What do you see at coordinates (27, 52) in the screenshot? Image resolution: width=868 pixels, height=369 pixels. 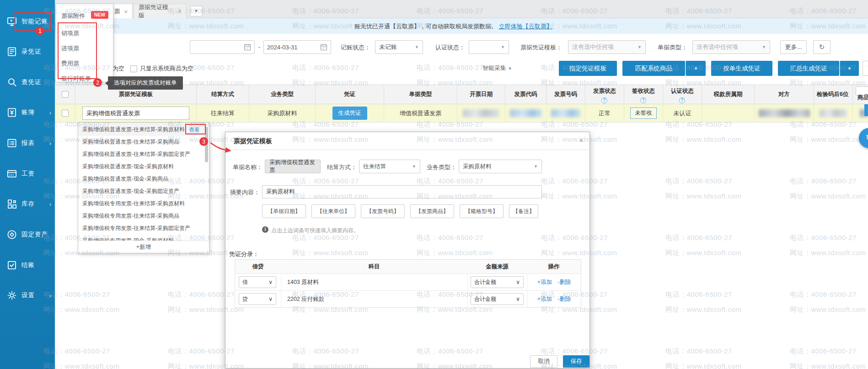 I see `sidebar-item-voucher-entry: 录凭证` at bounding box center [27, 52].